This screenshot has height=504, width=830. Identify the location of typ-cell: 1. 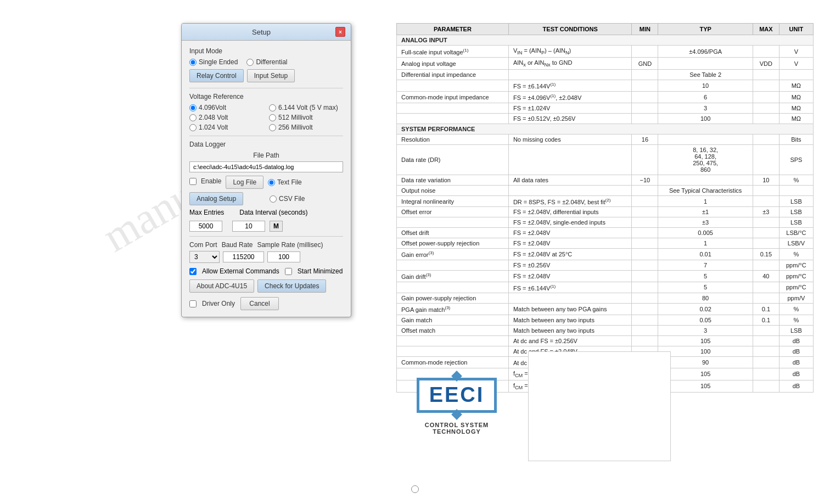
(706, 244).